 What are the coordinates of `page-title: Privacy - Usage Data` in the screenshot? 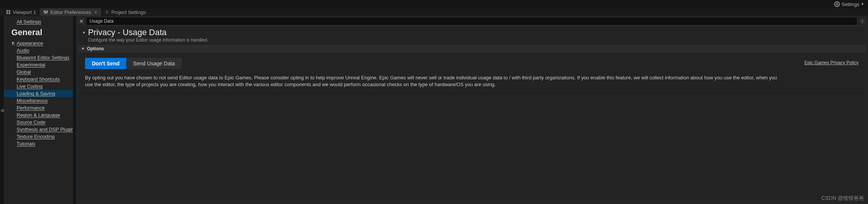 It's located at (127, 32).